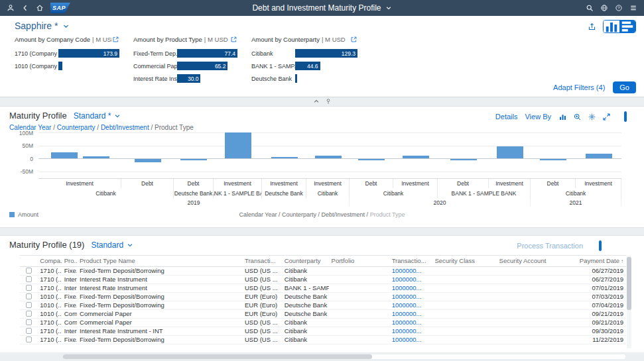  I want to click on select-all-column-header, so click(29, 261).